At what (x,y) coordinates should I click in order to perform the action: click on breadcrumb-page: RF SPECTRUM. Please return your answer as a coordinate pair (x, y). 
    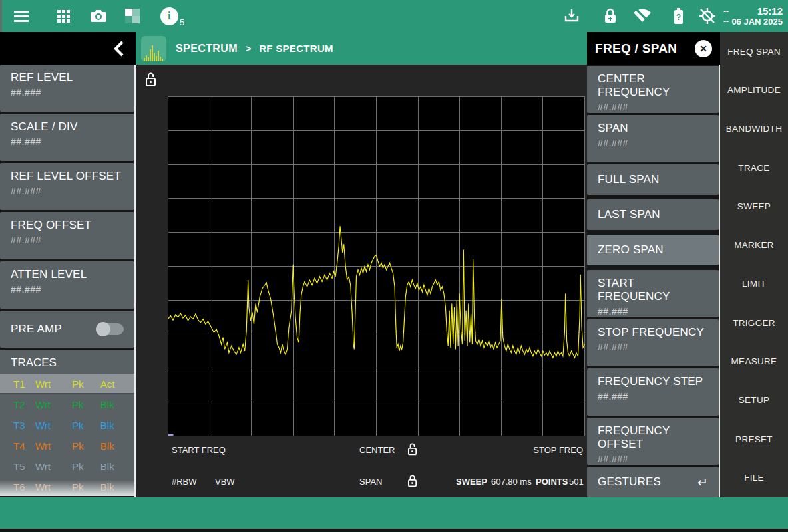
    Looking at the image, I should click on (296, 48).